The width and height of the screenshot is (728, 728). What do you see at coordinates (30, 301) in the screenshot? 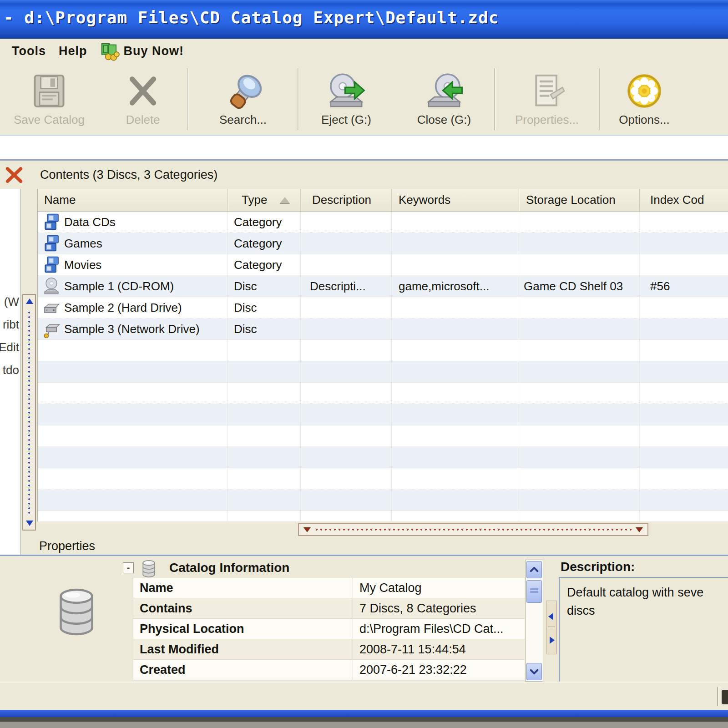
I see `scroll-up-arrow-icon` at bounding box center [30, 301].